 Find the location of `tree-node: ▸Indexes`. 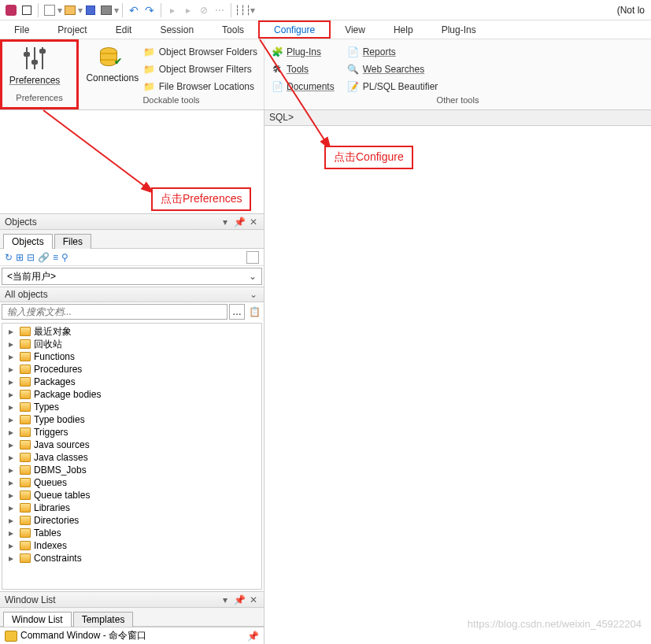

tree-node: ▸Indexes is located at coordinates (132, 546).